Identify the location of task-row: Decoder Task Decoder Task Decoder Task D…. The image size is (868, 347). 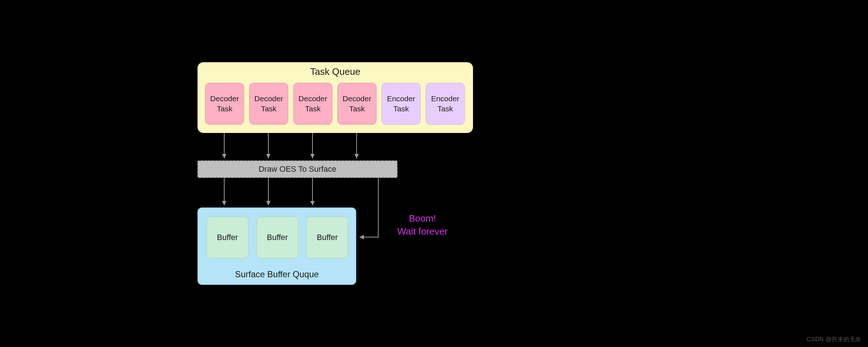
(335, 104).